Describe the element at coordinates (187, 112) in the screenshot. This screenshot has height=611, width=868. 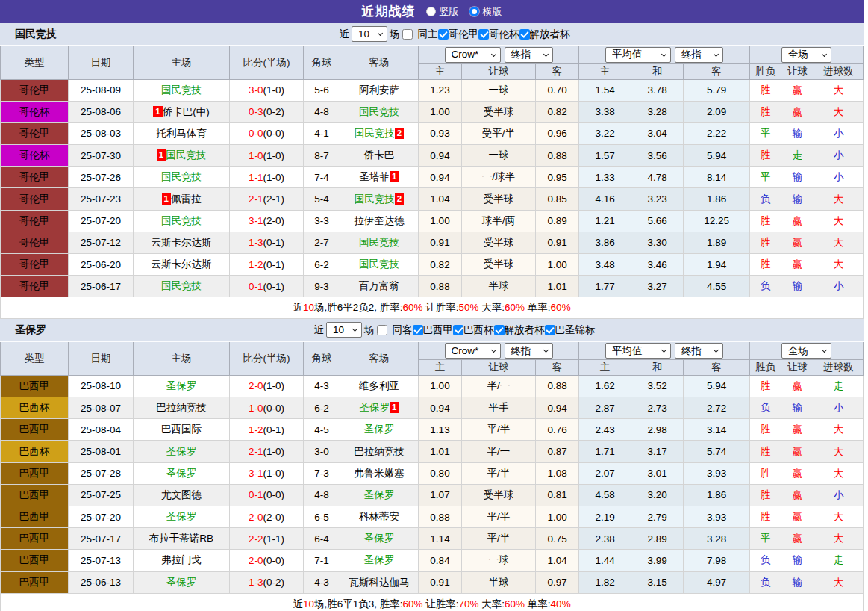
I see `team-name: 侨卡巴(中)` at that location.